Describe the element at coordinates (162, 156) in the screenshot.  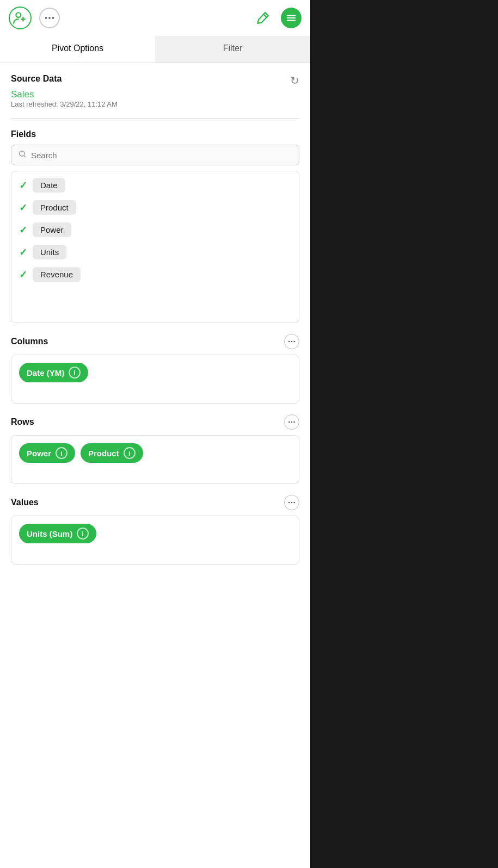
I see `search-input` at that location.